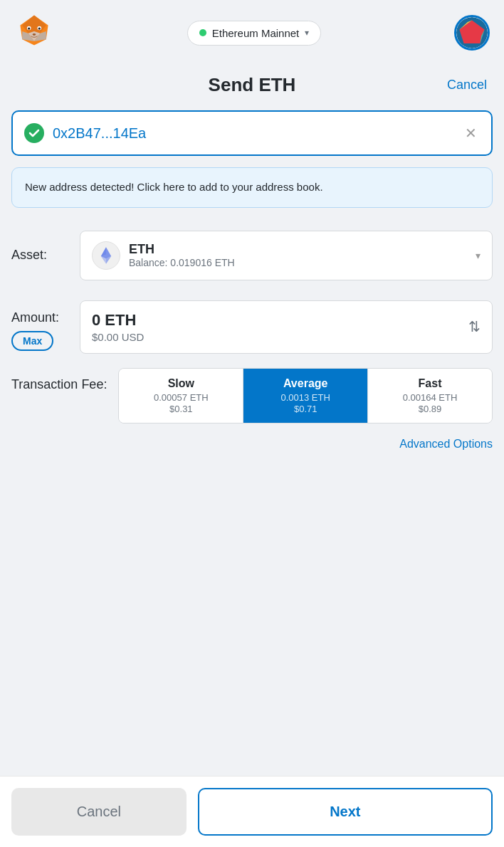  What do you see at coordinates (253, 134) in the screenshot?
I see `address-input: 0x2B47...14Ea` at bounding box center [253, 134].